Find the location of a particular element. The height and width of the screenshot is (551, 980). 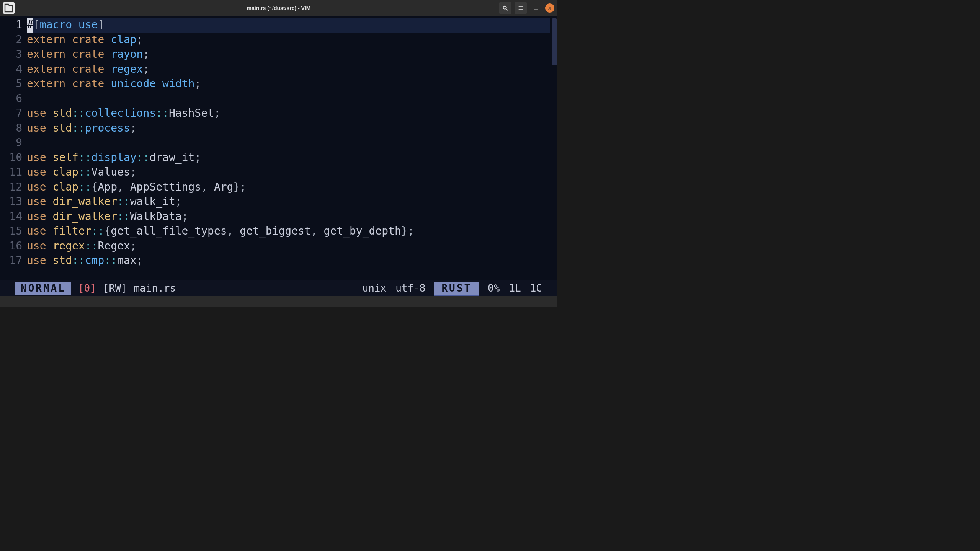

code-line: use filter::{get_all_file_types, get_big… is located at coordinates (292, 231).